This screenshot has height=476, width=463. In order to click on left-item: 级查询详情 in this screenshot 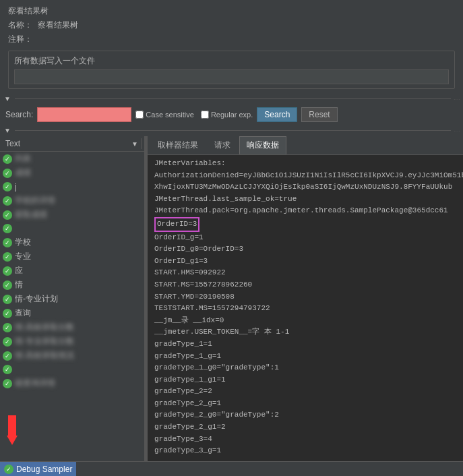, I will do `click(72, 383)`.